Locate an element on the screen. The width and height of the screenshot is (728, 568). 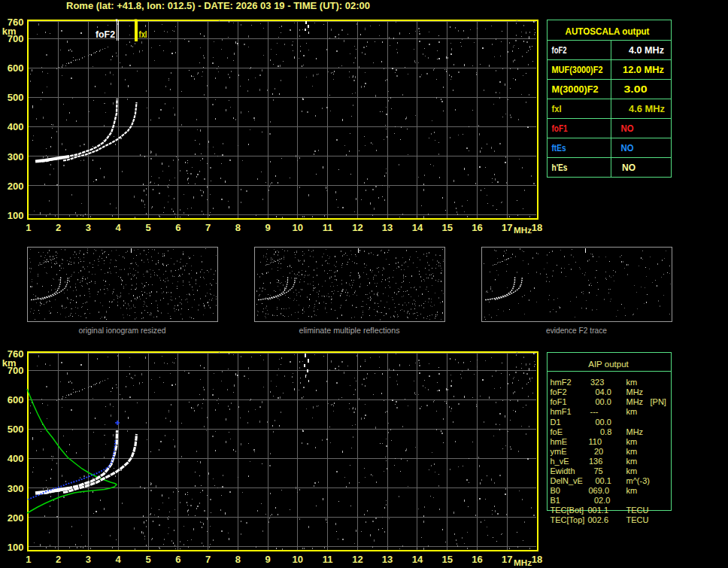
svg-text: MUF(3000)F2 is located at coordinates (578, 70).